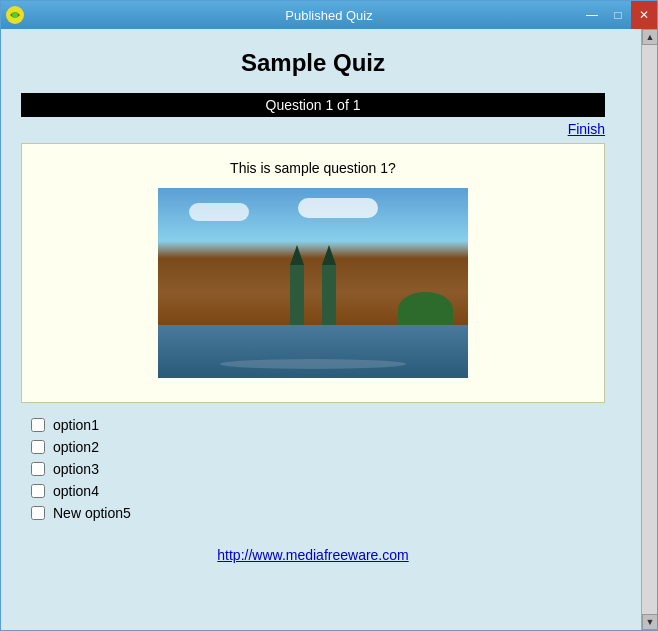 The height and width of the screenshot is (631, 658). I want to click on footer-link: http://www.mediafreeware.com, so click(312, 555).